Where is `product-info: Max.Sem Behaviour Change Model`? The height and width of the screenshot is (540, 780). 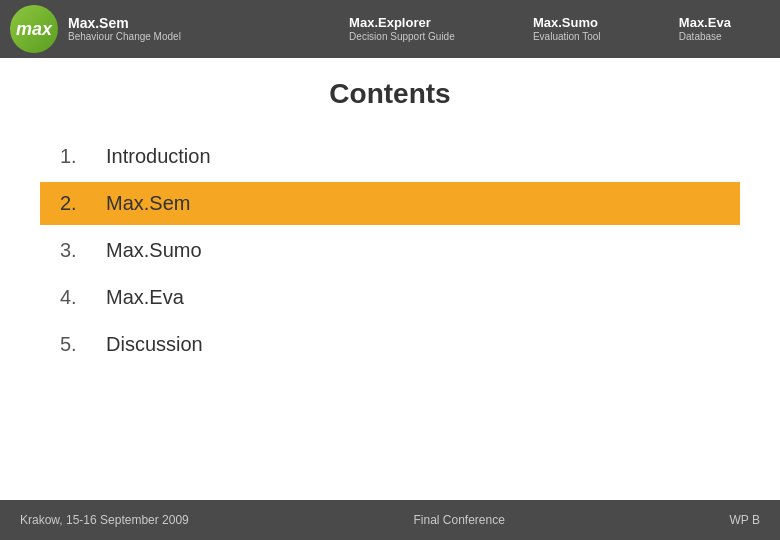
product-info: Max.Sem Behaviour Change Model is located at coordinates (124, 30).